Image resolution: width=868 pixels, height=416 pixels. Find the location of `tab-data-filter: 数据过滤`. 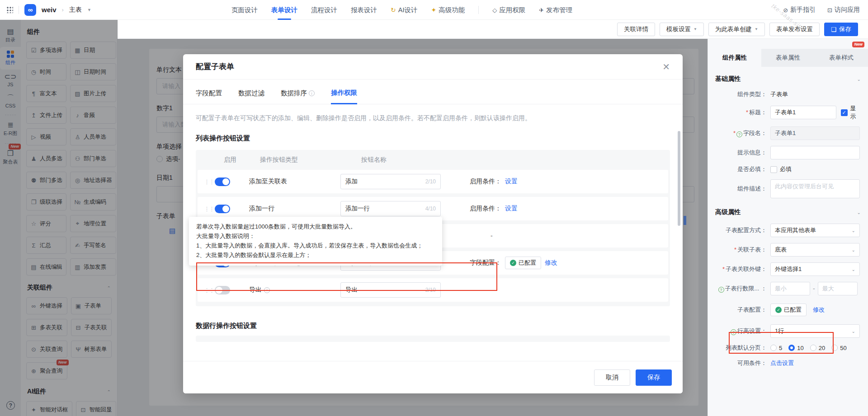

tab-data-filter: 数据过滤 is located at coordinates (251, 96).